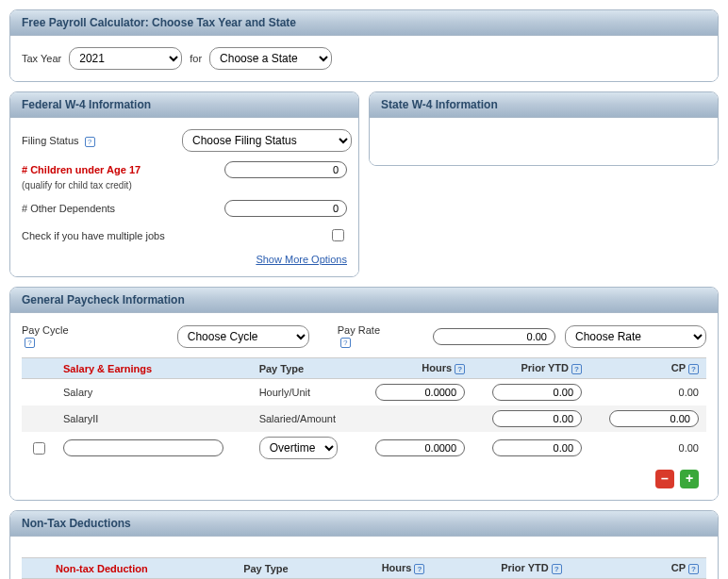 This screenshot has width=728, height=579. I want to click on filing-status-label: Filing Status ?, so click(102, 141).